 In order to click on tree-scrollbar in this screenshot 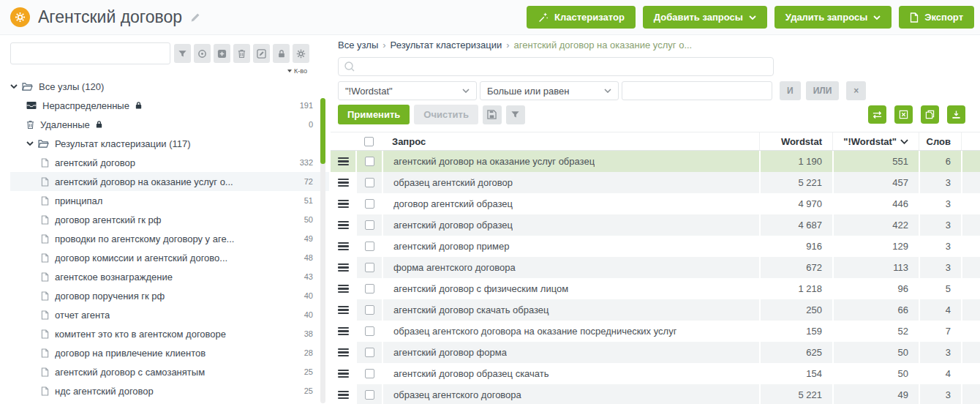, I will do `click(323, 250)`.